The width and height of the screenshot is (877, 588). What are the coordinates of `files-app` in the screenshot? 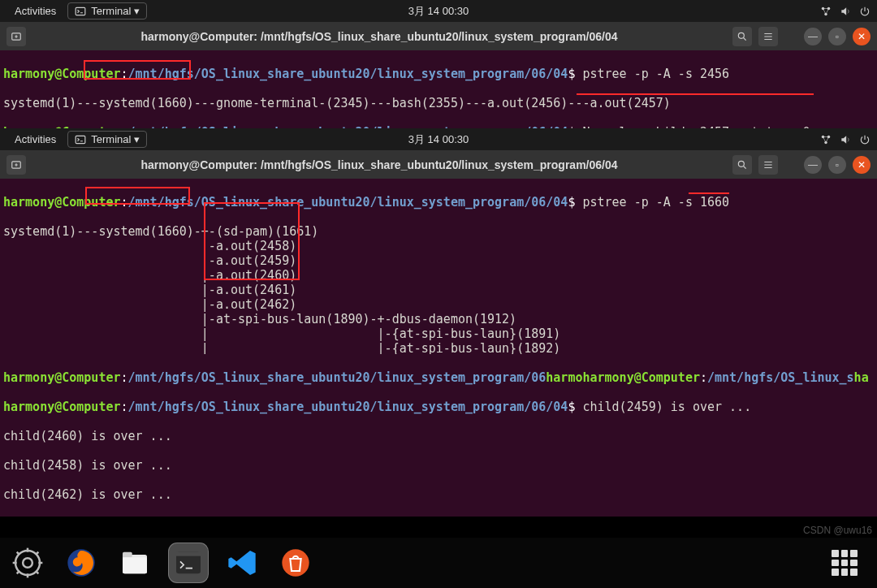 It's located at (135, 563).